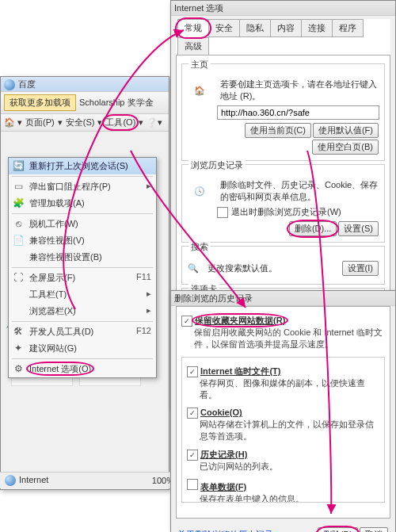 The image size is (396, 532). I want to click on offline-icon: ⎋, so click(18, 224).